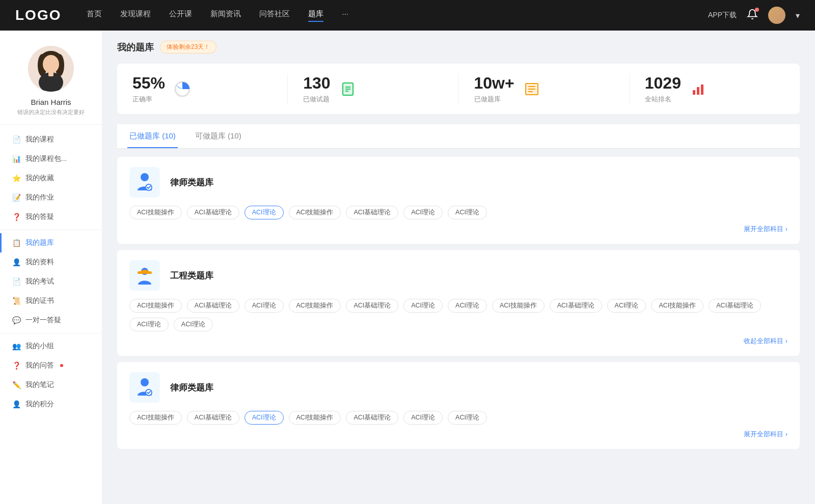  Describe the element at coordinates (192, 182) in the screenshot. I see `qbank-title: 律师类题库` at that location.